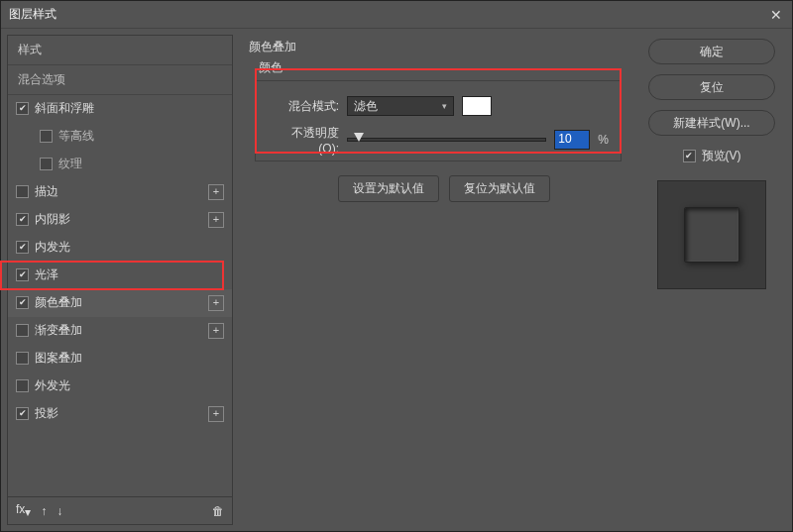  I want to click on group-label: 颜色, so click(440, 67).